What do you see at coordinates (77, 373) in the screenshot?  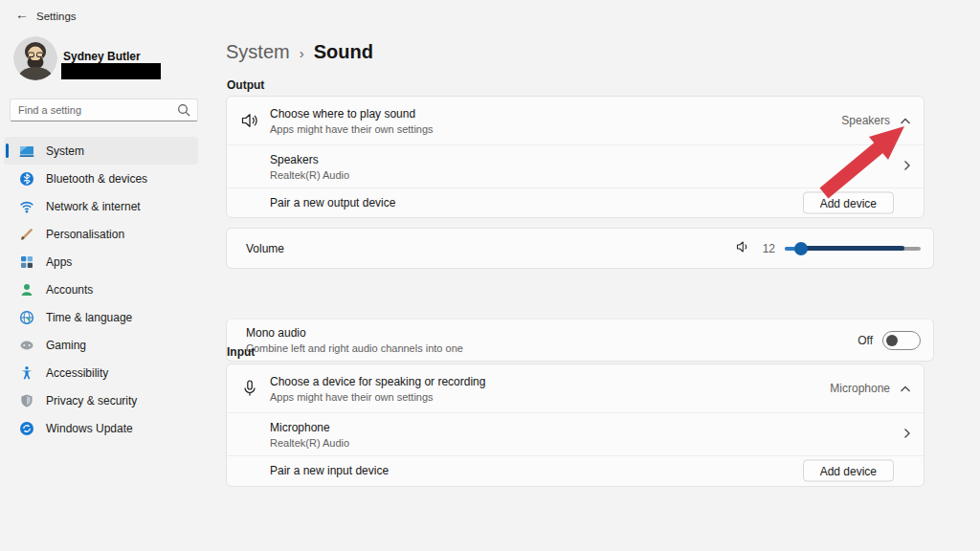 I see `sidebar-item-label: Accessibility` at bounding box center [77, 373].